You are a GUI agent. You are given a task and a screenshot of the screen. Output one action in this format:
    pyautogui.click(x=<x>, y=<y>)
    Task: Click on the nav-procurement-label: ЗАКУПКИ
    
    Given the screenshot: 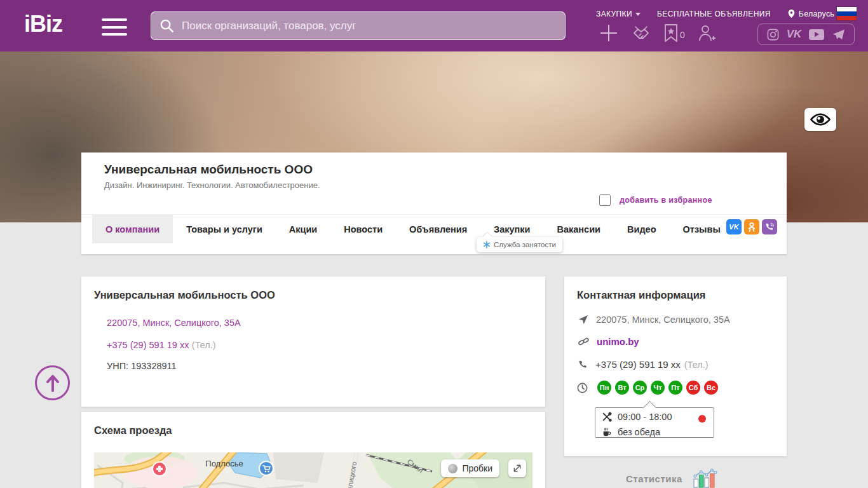 What is the action you would take?
    pyautogui.click(x=614, y=14)
    